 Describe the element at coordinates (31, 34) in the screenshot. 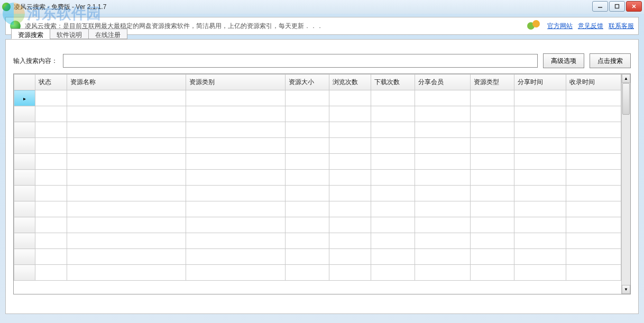

I see `tab-search: 资源搜索` at that location.